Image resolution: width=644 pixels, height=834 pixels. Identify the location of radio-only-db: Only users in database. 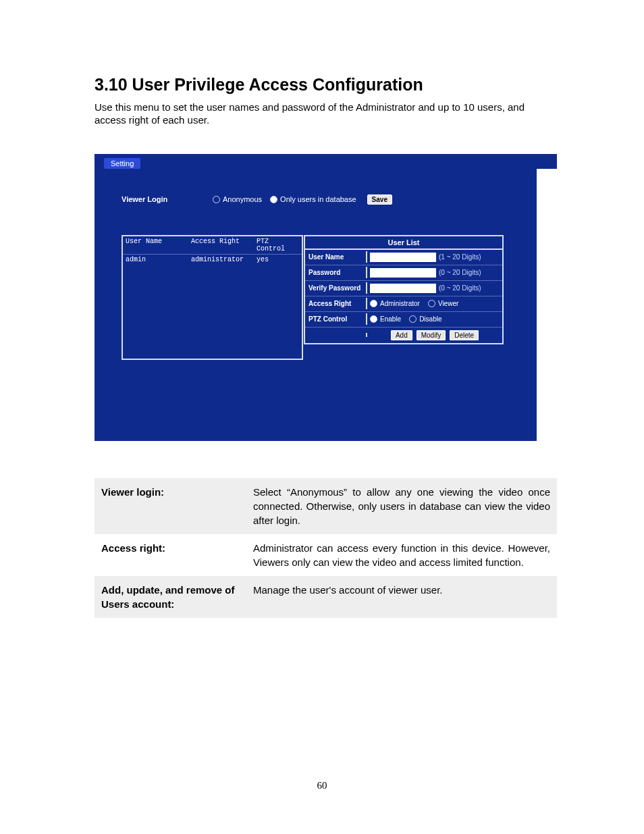
(313, 200).